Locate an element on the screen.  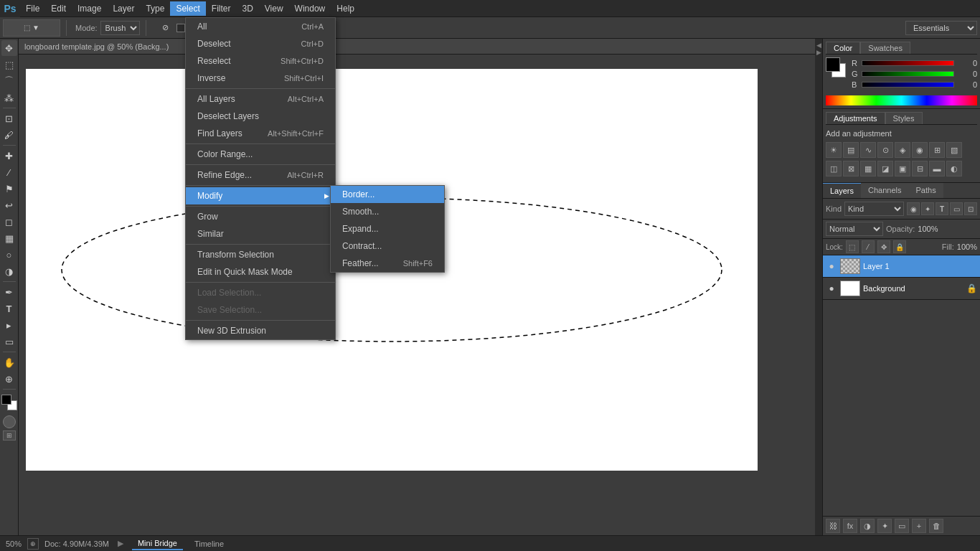
red-slider is located at coordinates (908, 63).